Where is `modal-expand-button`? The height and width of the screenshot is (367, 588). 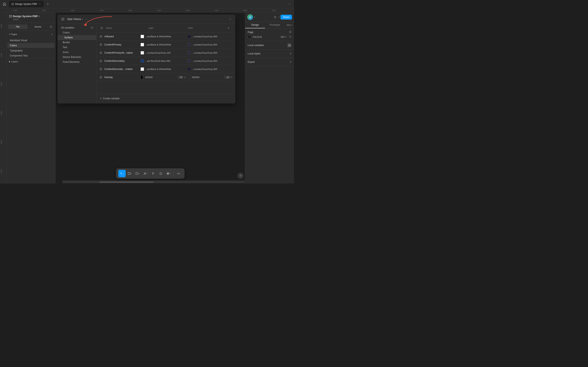 modal-expand-button is located at coordinates (63, 19).